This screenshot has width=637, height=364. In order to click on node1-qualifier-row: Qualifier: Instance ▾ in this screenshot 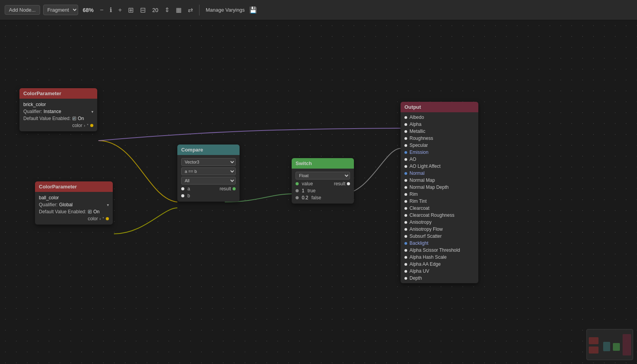, I will do `click(58, 111)`.